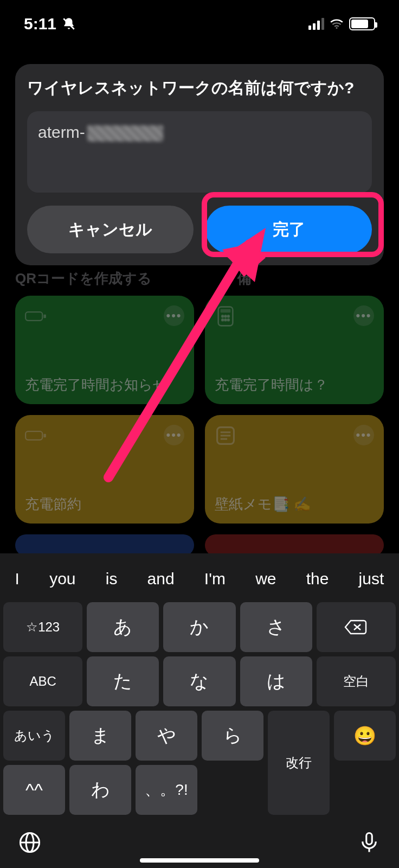 The height and width of the screenshot is (868, 399). Describe the element at coordinates (100, 736) in the screenshot. I see `key: ま` at that location.